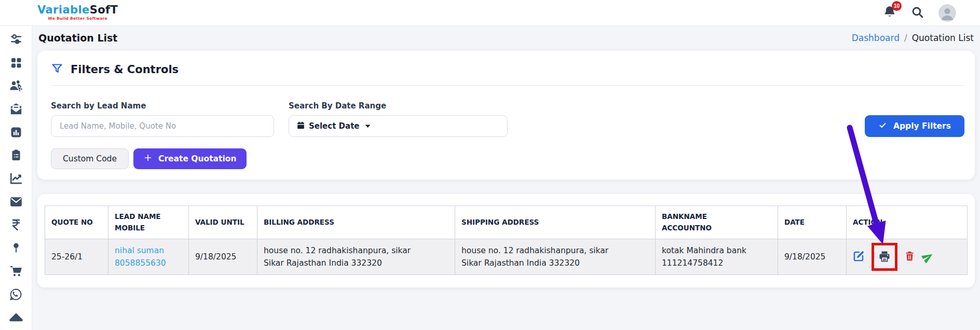 This screenshot has height=330, width=980. Describe the element at coordinates (812, 257) in the screenshot. I see `cell-date: 9/18/2025` at that location.